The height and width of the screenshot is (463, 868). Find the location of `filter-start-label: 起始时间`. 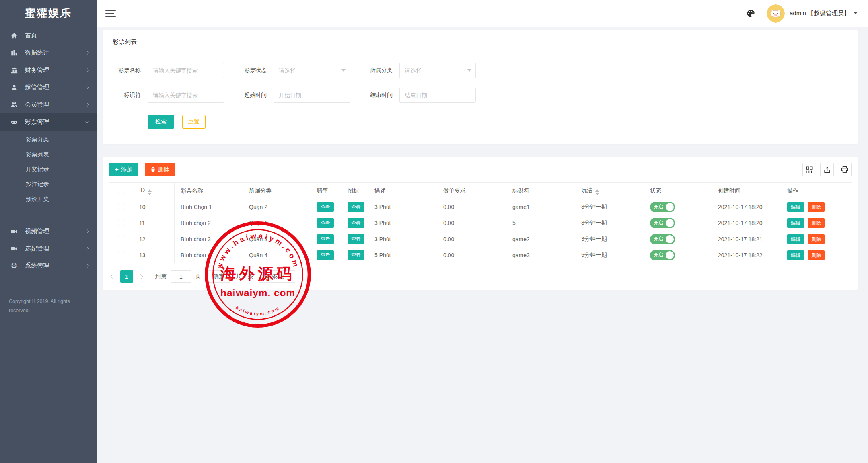

filter-start-label: 起始时间 is located at coordinates (253, 95).